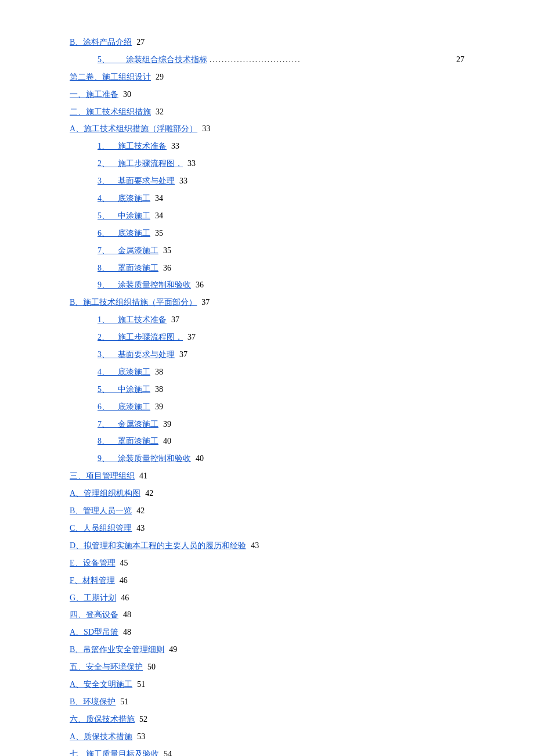 The width and height of the screenshot is (534, 756). I want to click on toc-entry: F、材料管理46, so click(267, 581).